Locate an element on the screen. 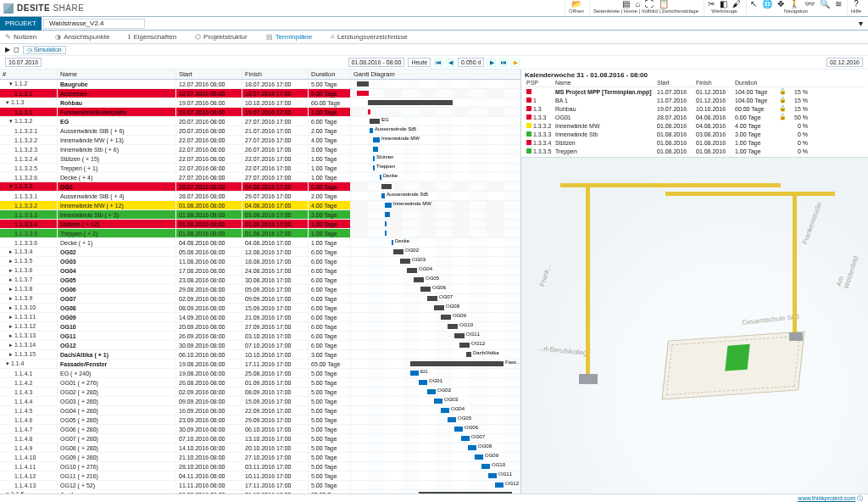 The image size is (868, 502). schedule-row: 1.1.4.8OG07 ( + 280)07.10.2016 08:0013.1… is located at coordinates (260, 439).